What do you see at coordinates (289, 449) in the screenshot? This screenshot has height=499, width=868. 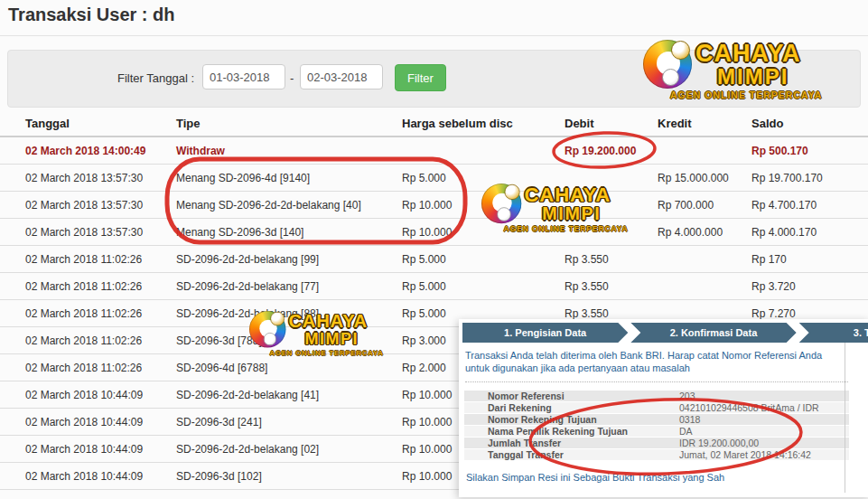 I see `cell-tipe: SD-2096-2d-2d-belakang [02]` at bounding box center [289, 449].